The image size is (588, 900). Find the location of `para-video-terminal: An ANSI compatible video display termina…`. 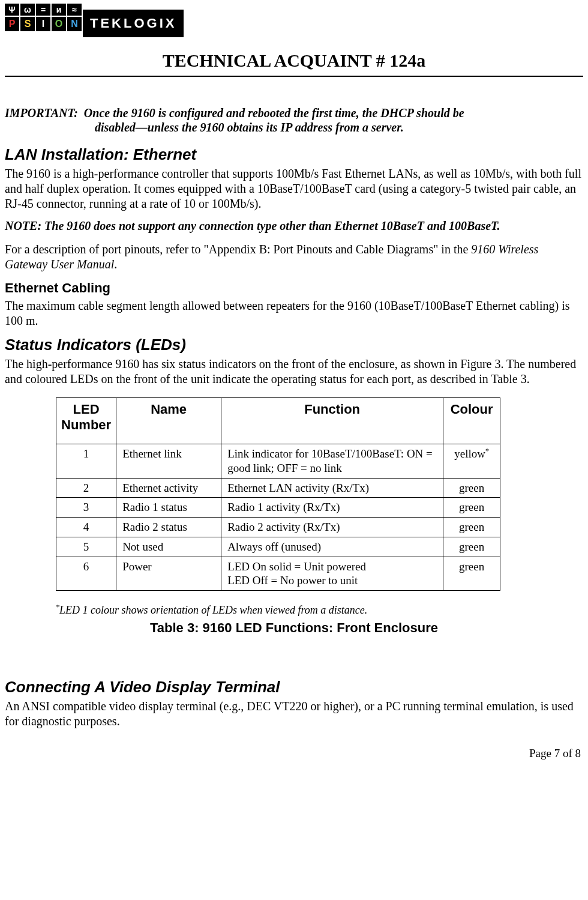

para-video-terminal: An ANSI compatible video display termina… is located at coordinates (294, 714).